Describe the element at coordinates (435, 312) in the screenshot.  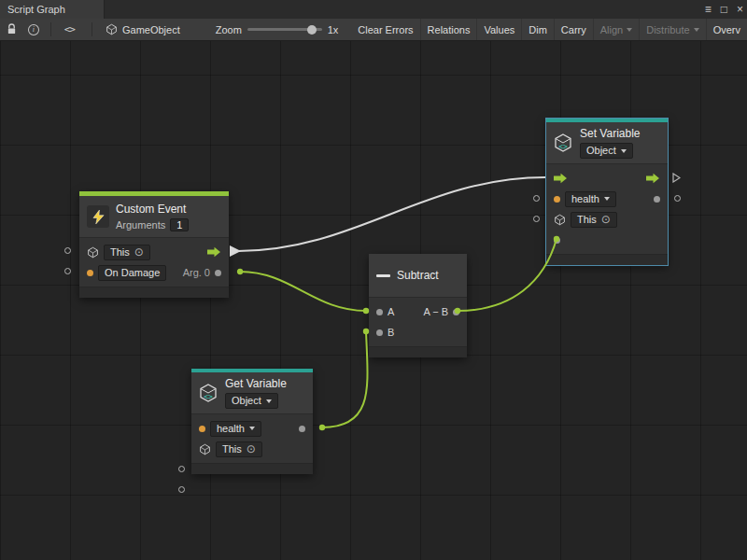
I see `output-label: A − B` at that location.